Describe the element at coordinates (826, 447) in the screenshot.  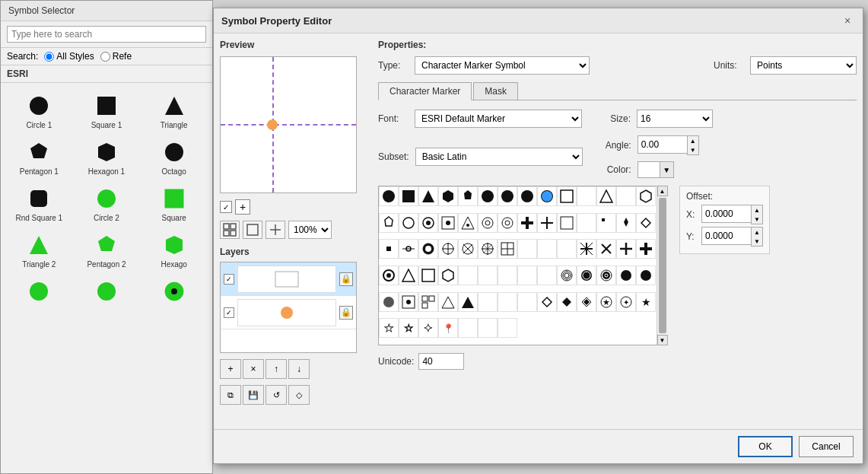
I see `cancel-button: Cancel` at that location.